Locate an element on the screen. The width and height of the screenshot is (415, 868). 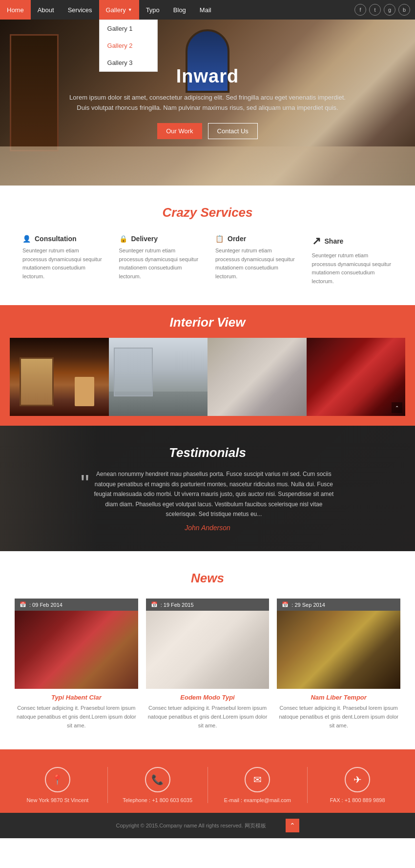
service-delivery-desc: Seunteger rutrum etiam processus dynamic… is located at coordinates (160, 264).